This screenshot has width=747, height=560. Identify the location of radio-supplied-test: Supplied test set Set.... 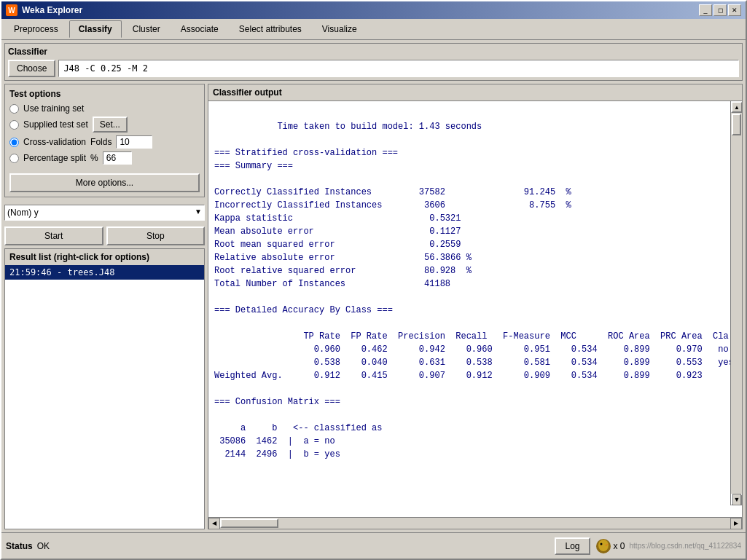
(105, 125).